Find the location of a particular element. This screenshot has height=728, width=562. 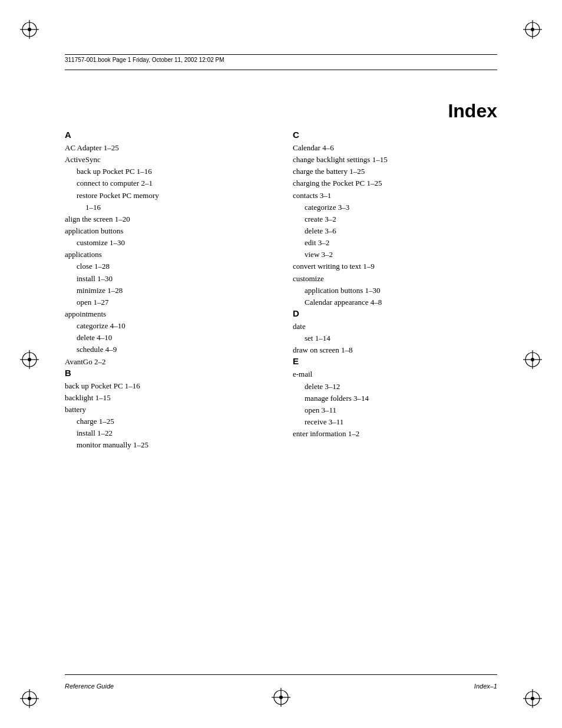

corner-mark-bl is located at coordinates (29, 699).